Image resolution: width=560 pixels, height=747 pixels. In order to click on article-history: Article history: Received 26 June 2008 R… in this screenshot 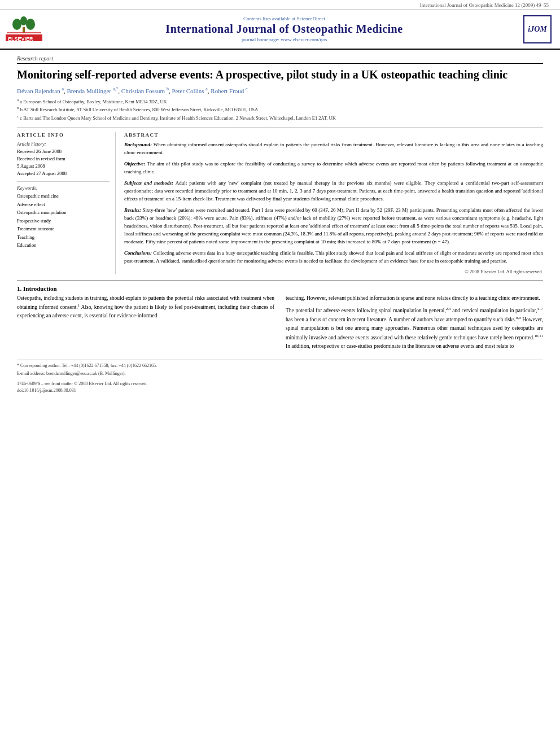, I will do `click(63, 159)`.